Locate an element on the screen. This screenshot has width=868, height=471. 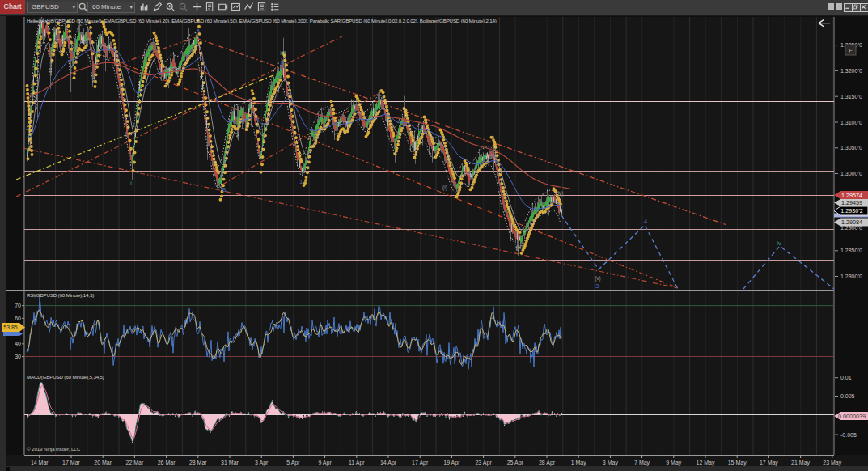
svg-text: 17 Mar is located at coordinates (71, 463).